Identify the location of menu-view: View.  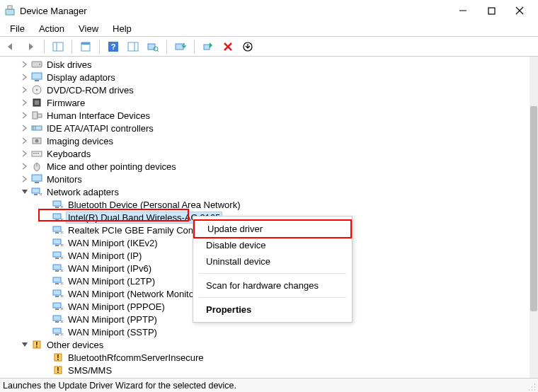
(88, 28).